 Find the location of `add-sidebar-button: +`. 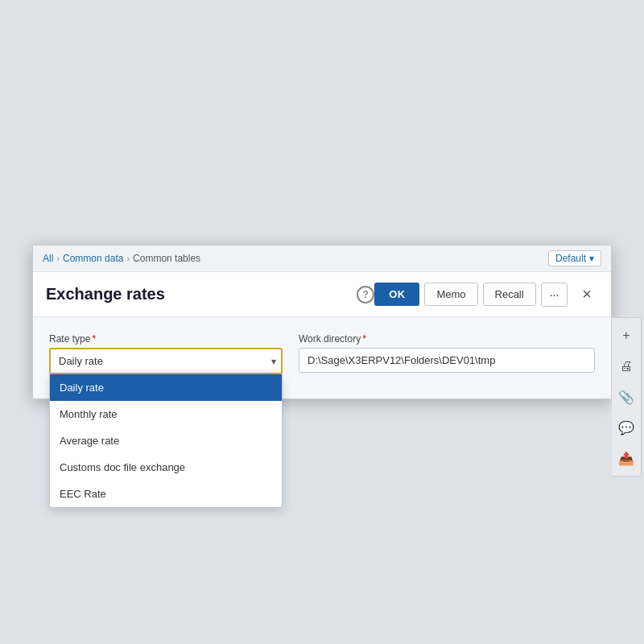

add-sidebar-button: + is located at coordinates (626, 336).